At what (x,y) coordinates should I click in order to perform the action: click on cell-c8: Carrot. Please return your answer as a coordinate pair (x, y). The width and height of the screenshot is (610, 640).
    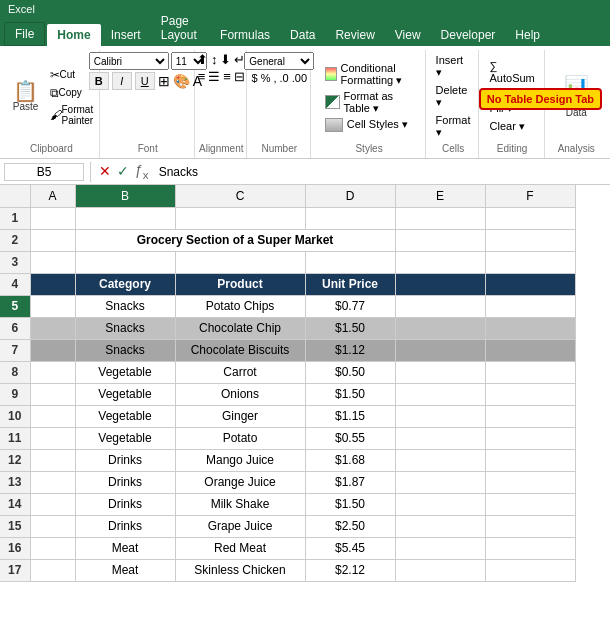
    Looking at the image, I should click on (240, 372).